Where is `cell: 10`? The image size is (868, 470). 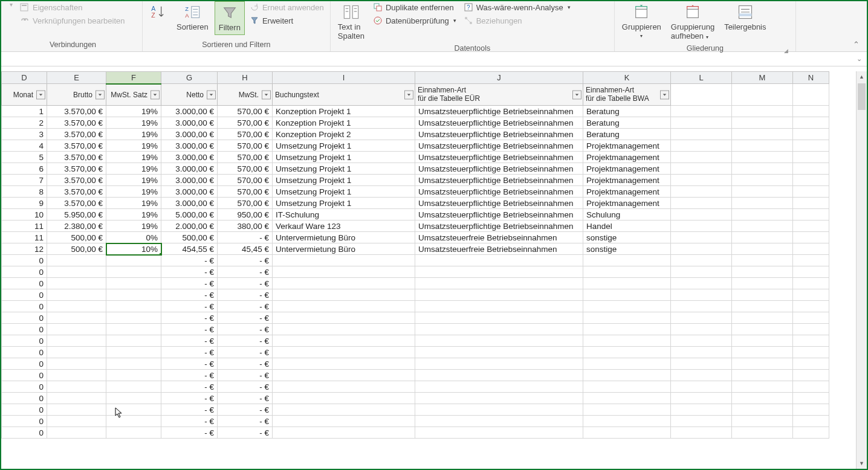 cell: 10 is located at coordinates (24, 215).